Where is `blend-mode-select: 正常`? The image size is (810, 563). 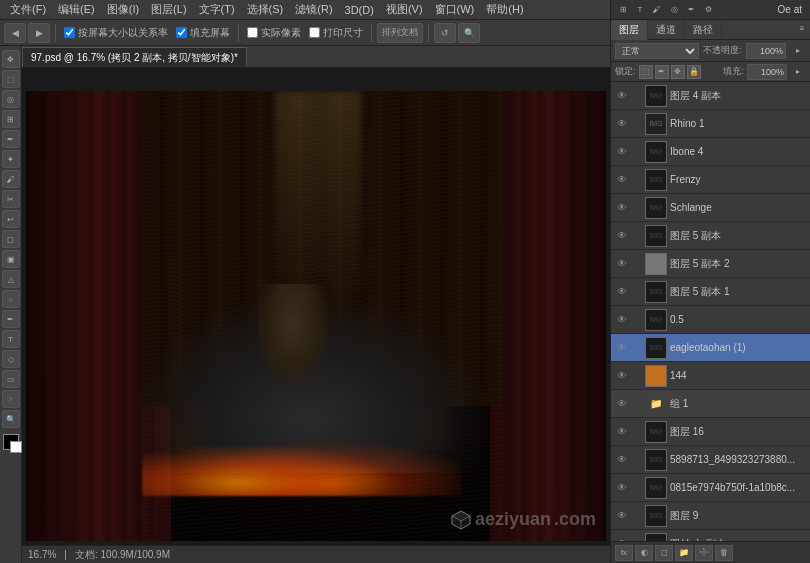
blend-mode-select: 正常 is located at coordinates (657, 51).